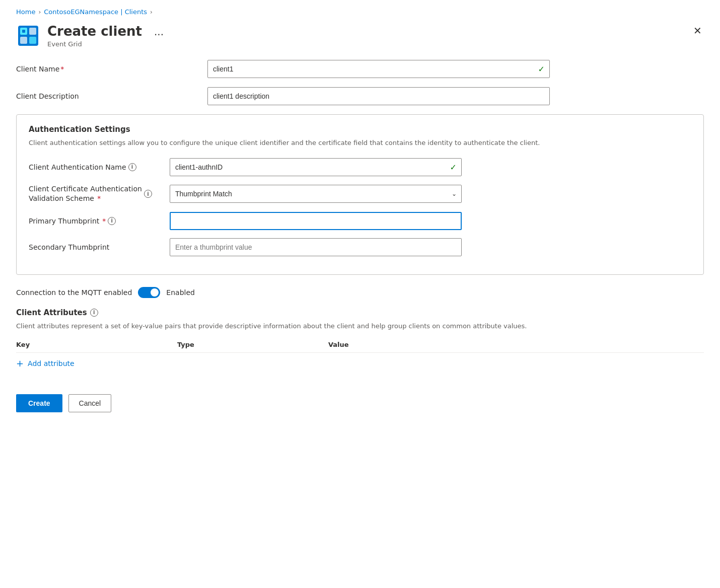 The image size is (720, 588). What do you see at coordinates (39, 12) in the screenshot?
I see `breadcrumb-sep-1: ›` at bounding box center [39, 12].